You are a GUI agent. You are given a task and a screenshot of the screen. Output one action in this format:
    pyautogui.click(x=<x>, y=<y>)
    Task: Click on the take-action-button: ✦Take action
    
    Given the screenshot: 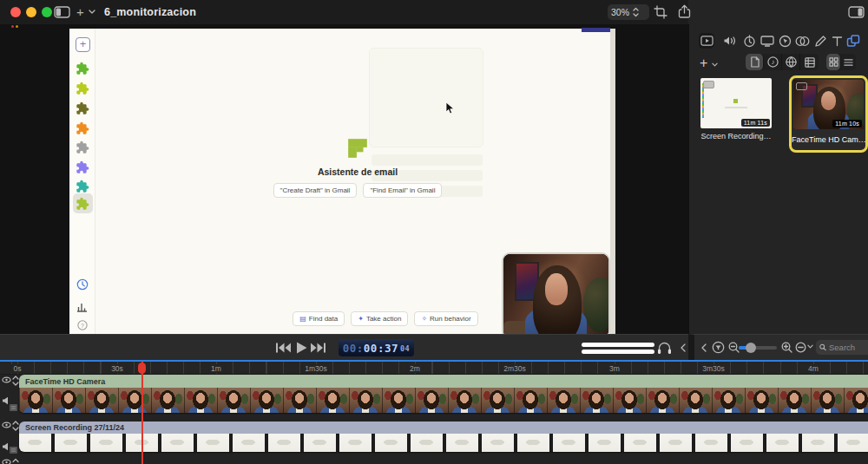 What is the action you would take?
    pyautogui.click(x=379, y=319)
    